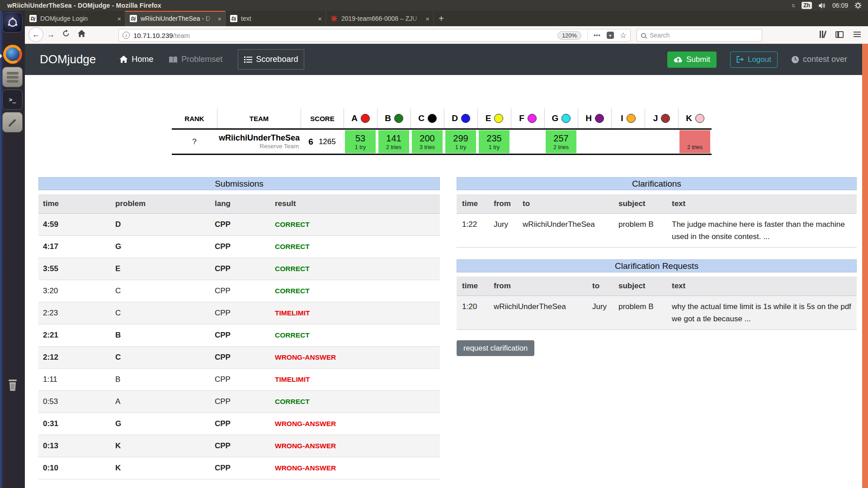 The height and width of the screenshot is (488, 868). I want to click on clock-icon, so click(795, 60).